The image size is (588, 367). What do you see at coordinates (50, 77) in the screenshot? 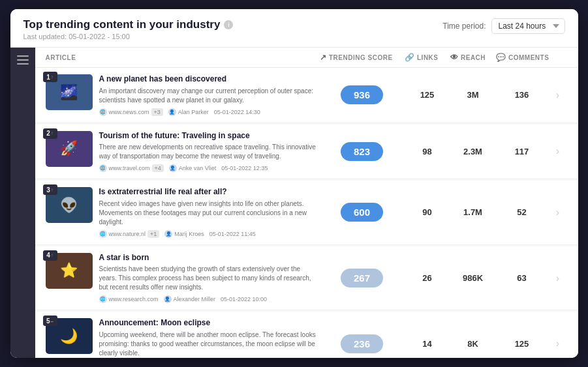
I see `rank-badge: 1 ↑` at bounding box center [50, 77].